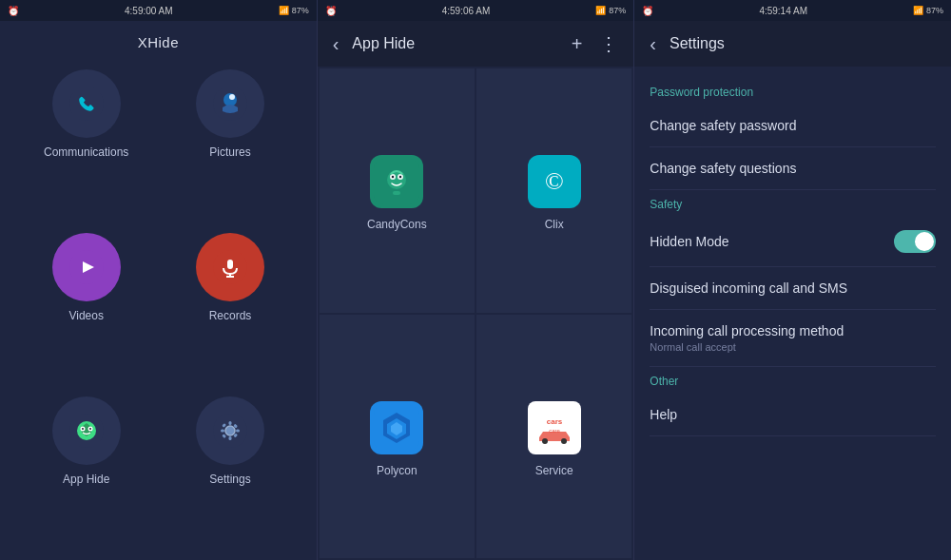 The image size is (951, 560). What do you see at coordinates (723, 126) in the screenshot?
I see `change-safety-password-text: Change safety password` at bounding box center [723, 126].